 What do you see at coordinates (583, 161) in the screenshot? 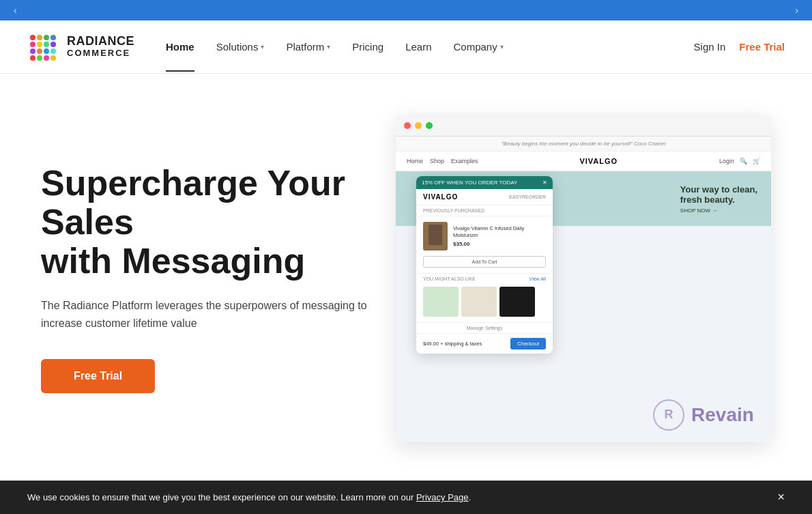
I see `site-nav: Home Shop Examples VIVALGO Login 🔍 🛒` at bounding box center [583, 161].